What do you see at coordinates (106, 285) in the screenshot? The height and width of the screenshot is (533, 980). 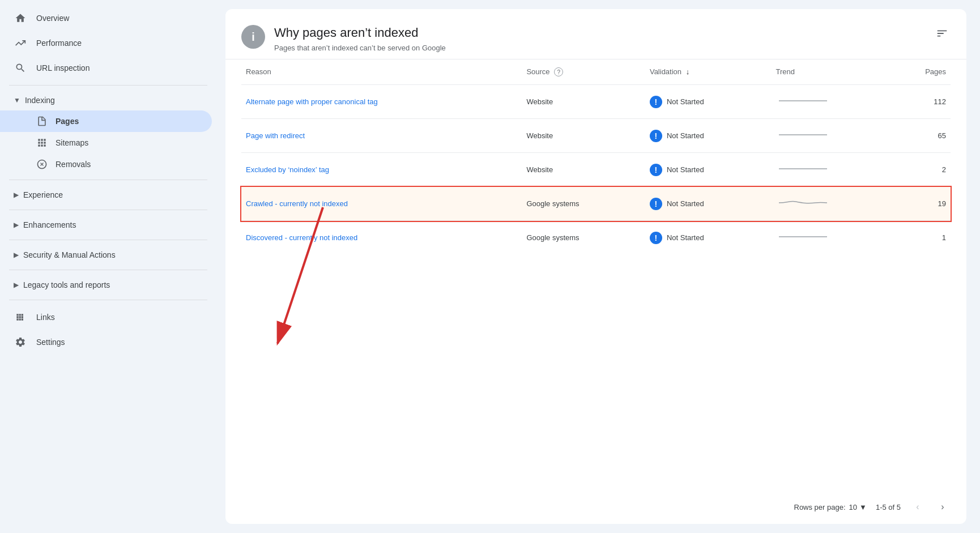 I see `sidebar-section-legacy: ▶ Legacy tools and reports` at bounding box center [106, 285].